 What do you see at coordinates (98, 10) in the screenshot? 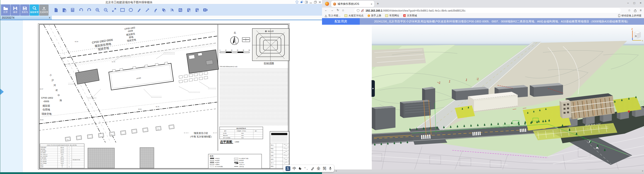
I see `zoom-in-button` at bounding box center [98, 10].